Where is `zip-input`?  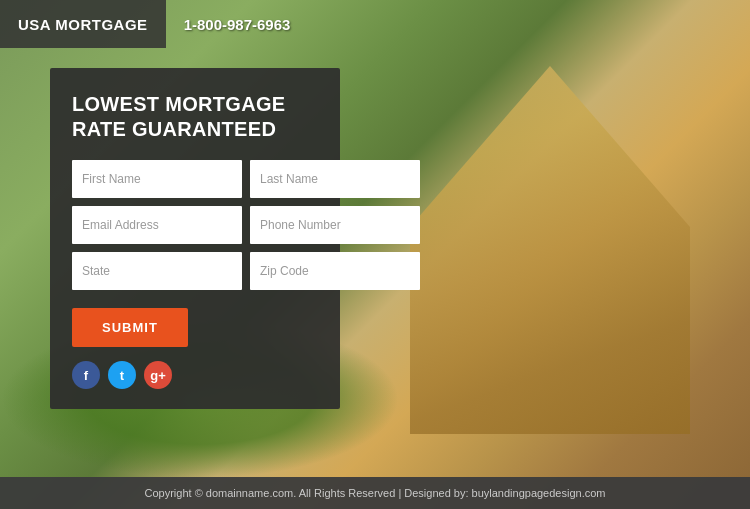 zip-input is located at coordinates (335, 271).